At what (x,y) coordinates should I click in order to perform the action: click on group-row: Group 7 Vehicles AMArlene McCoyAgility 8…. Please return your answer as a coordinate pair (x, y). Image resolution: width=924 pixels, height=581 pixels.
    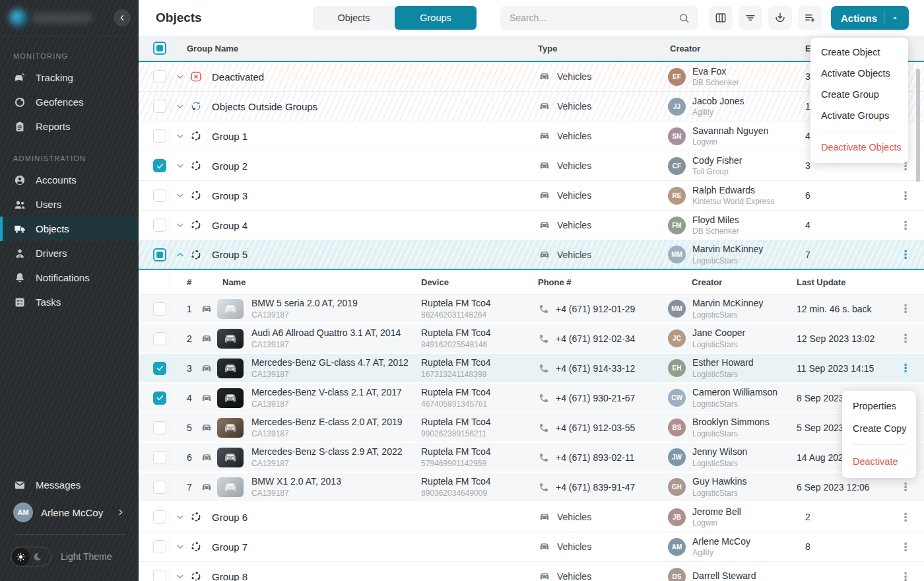
    Looking at the image, I should click on (531, 547).